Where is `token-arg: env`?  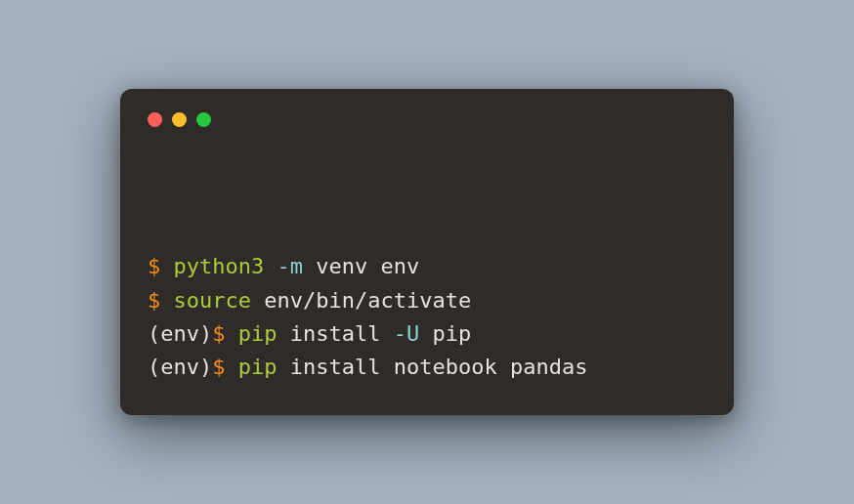 token-arg: env is located at coordinates (400, 266).